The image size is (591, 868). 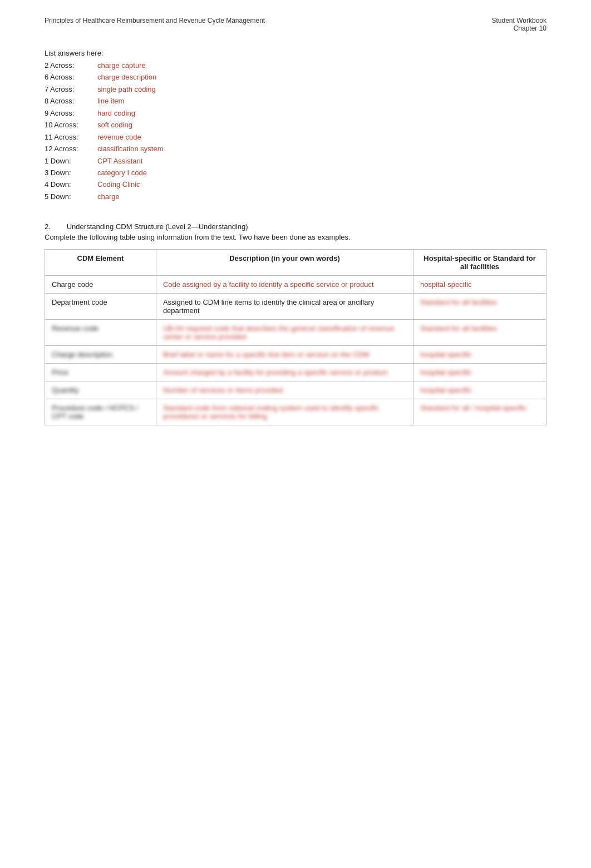 What do you see at coordinates (296, 161) in the screenshot?
I see `answer-row: 1 Down:CPT Assistant` at bounding box center [296, 161].